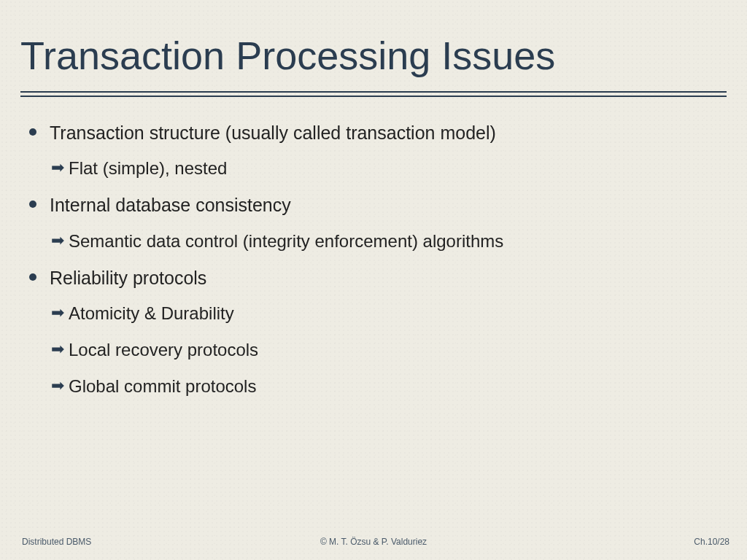  What do you see at coordinates (147, 168) in the screenshot?
I see `sub-bullet-text: Flat (simple), nested` at bounding box center [147, 168].